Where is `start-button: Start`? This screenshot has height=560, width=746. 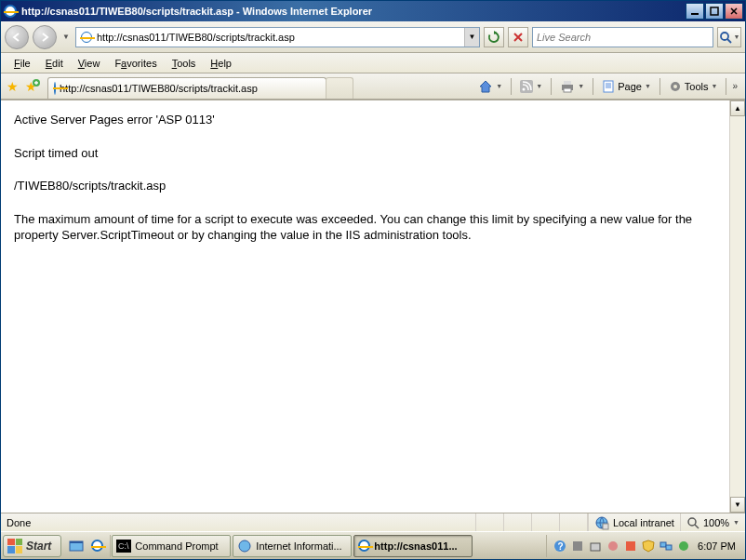
start-button: Start is located at coordinates (32, 546).